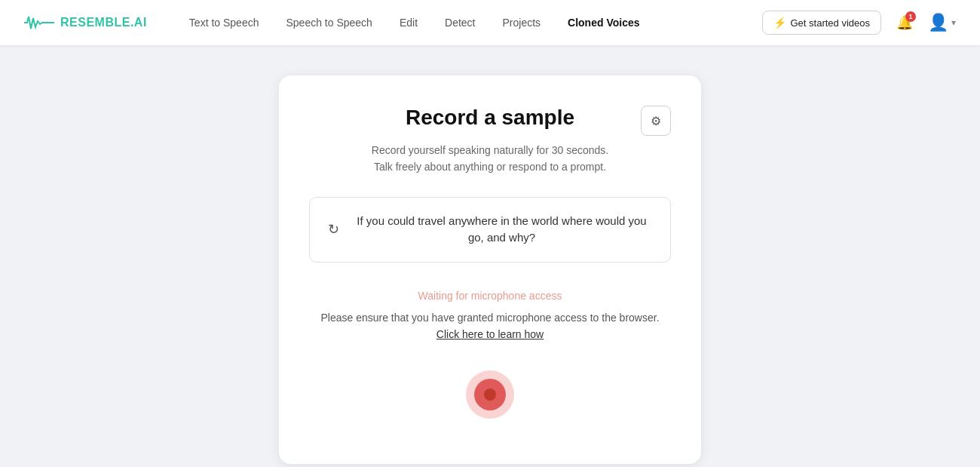 Image resolution: width=980 pixels, height=467 pixels. What do you see at coordinates (522, 23) in the screenshot?
I see `nav-projects: Projects` at bounding box center [522, 23].